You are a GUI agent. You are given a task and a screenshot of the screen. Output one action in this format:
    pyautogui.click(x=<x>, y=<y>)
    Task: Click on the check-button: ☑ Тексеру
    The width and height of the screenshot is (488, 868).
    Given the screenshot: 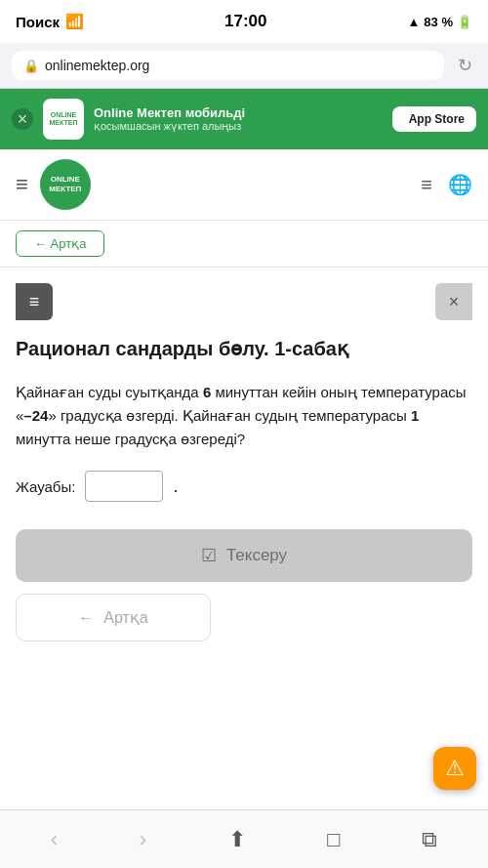 What is the action you would take?
    pyautogui.click(x=244, y=556)
    